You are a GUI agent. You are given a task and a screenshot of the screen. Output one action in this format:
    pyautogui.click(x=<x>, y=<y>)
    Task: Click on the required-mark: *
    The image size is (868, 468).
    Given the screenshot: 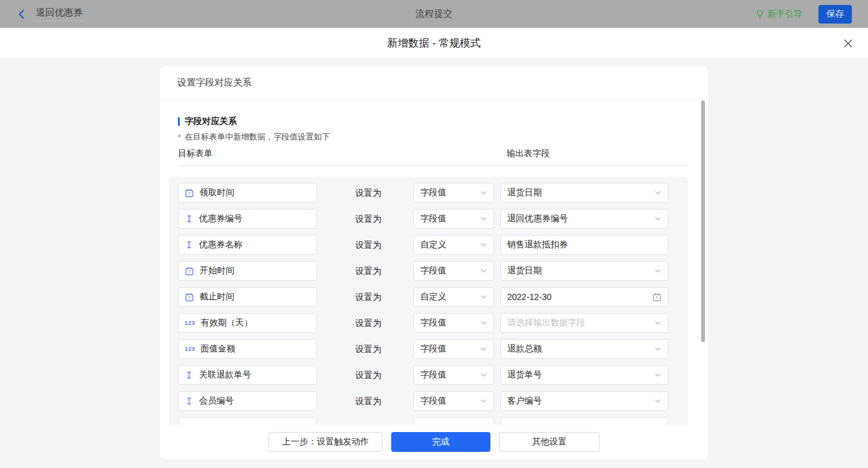 What is the action you would take?
    pyautogui.click(x=180, y=138)
    